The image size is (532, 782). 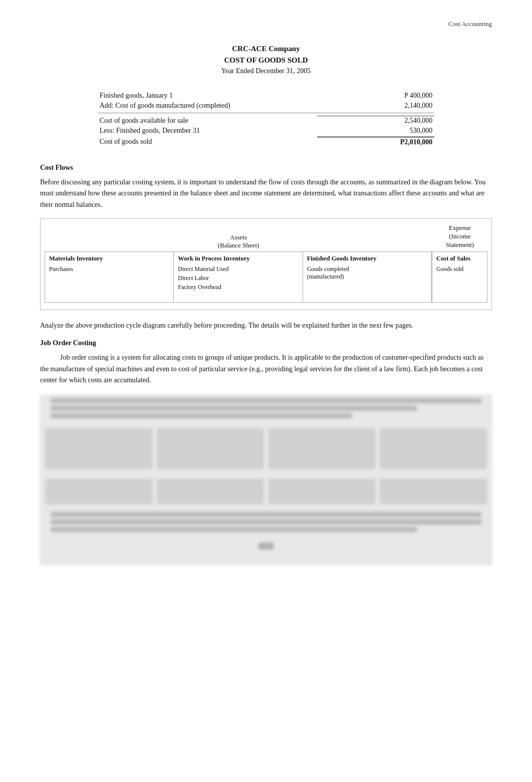 What do you see at coordinates (460, 258) in the screenshot?
I see `cost-of-sales-title: Cost of Sales` at bounding box center [460, 258].